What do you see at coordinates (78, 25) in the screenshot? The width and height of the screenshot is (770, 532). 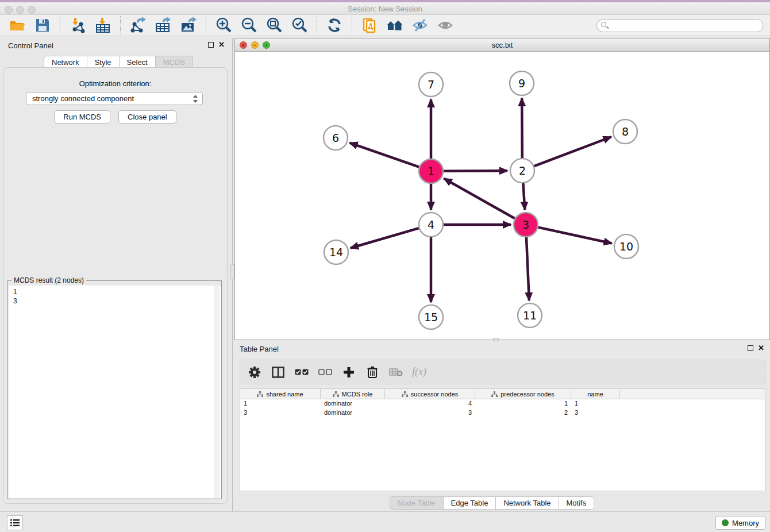 I see `import-network-icon` at bounding box center [78, 25].